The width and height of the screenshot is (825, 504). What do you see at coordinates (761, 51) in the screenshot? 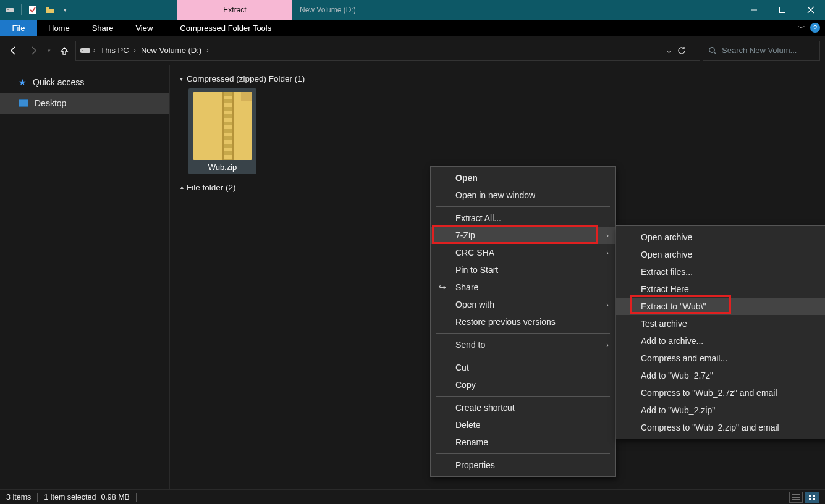
I see `search-box: Search New Volum...` at bounding box center [761, 51].